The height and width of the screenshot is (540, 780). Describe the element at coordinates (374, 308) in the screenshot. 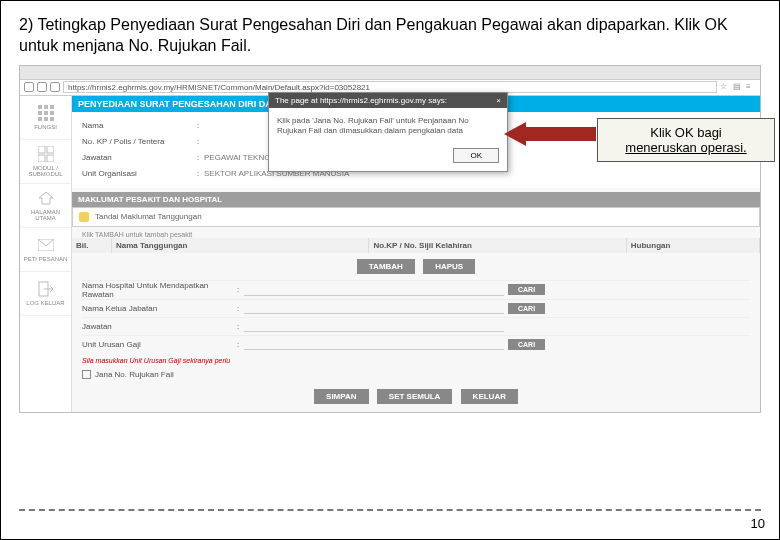

I see `input-ketua` at that location.